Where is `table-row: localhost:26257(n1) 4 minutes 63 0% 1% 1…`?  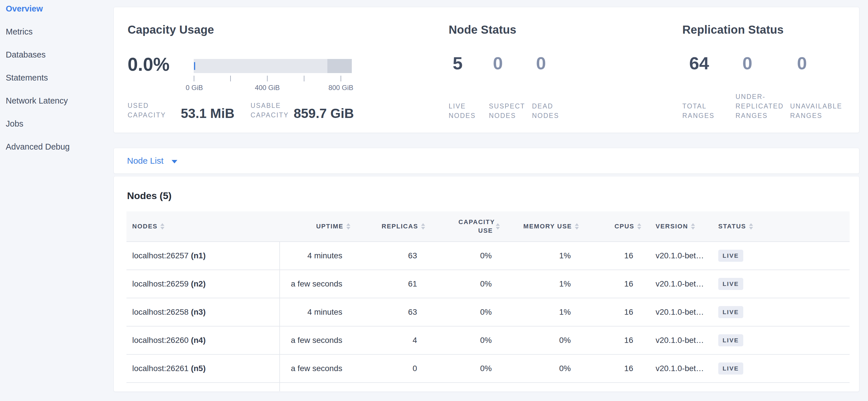 table-row: localhost:26257(n1) 4 minutes 63 0% 1% 1… is located at coordinates (488, 256).